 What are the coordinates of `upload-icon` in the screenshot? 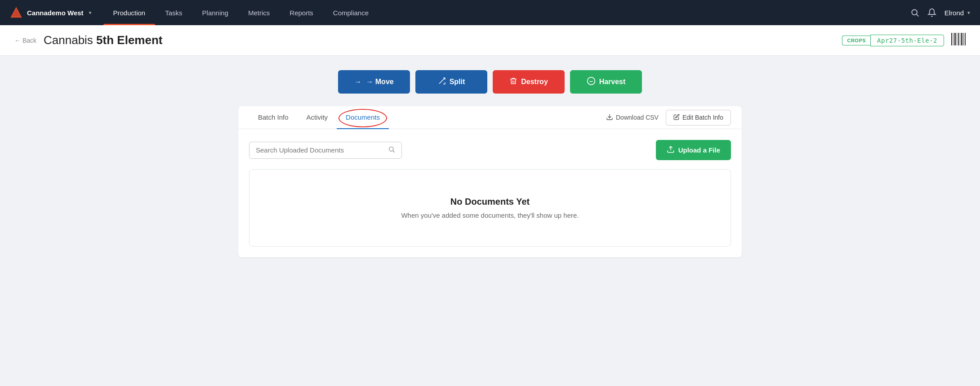 It's located at (671, 150).